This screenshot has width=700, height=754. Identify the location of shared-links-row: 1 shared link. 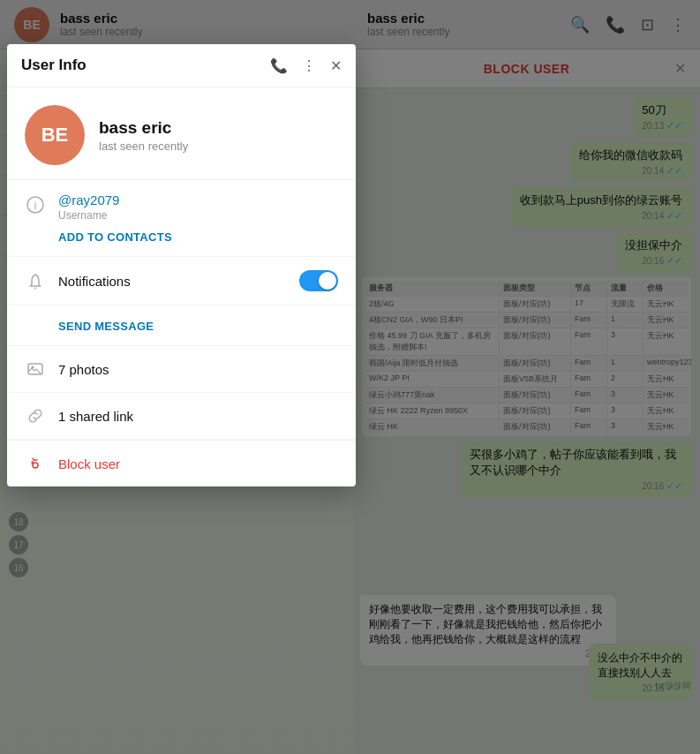
(182, 417).